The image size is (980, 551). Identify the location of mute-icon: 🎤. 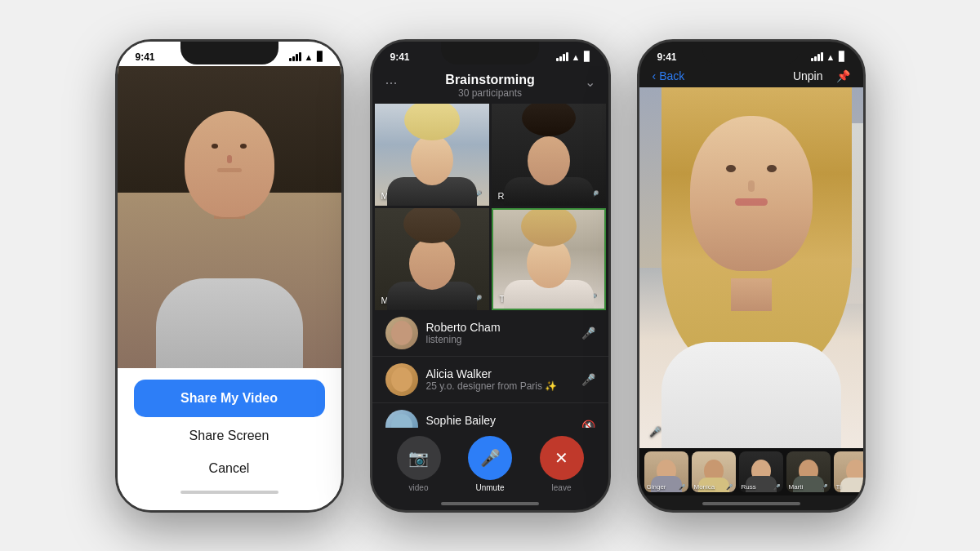
(490, 458).